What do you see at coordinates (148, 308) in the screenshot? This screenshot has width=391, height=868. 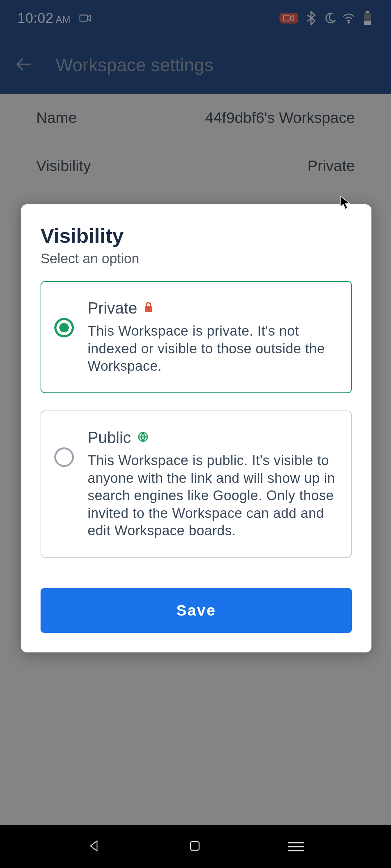 I see `lock-icon` at bounding box center [148, 308].